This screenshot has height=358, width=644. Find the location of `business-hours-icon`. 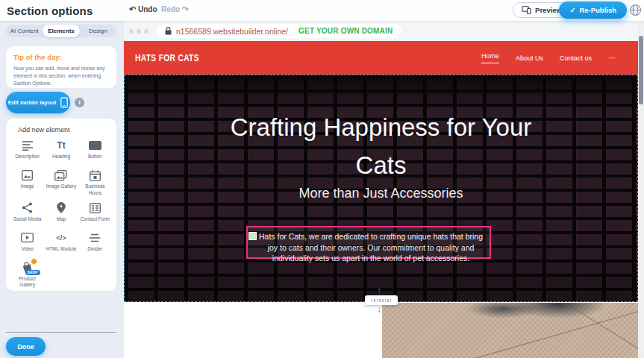

business-hours-icon is located at coordinates (95, 175).